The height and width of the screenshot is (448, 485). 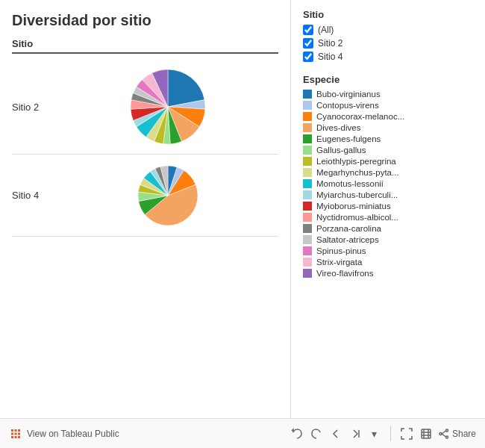 What do you see at coordinates (354, 206) in the screenshot?
I see `legend-item-label: Myioborus-miniatus` at bounding box center [354, 206].